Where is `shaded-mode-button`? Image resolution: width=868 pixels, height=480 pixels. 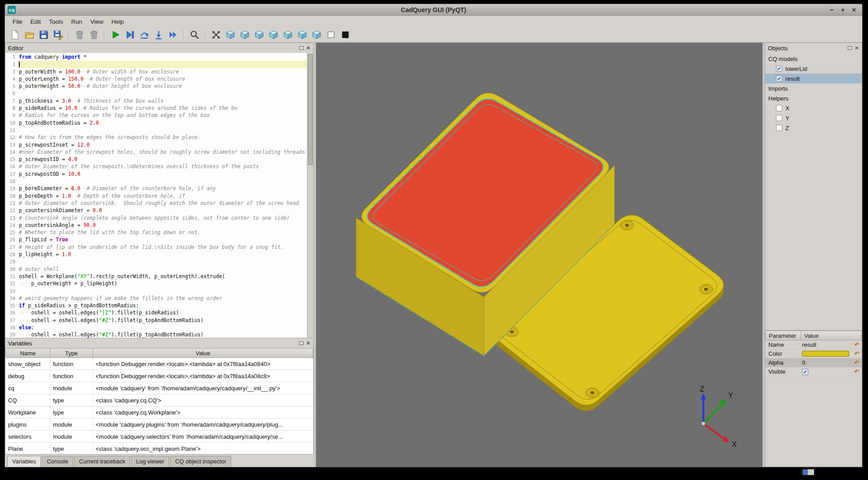 shaded-mode-button is located at coordinates (345, 35).